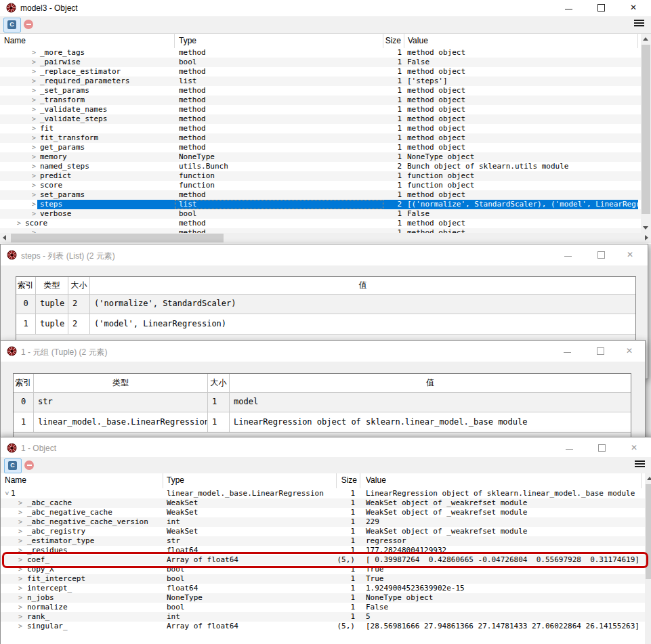 This screenshot has width=651, height=644. Describe the element at coordinates (320, 223) in the screenshot. I see `table-row: > score method 1 method object` at that location.